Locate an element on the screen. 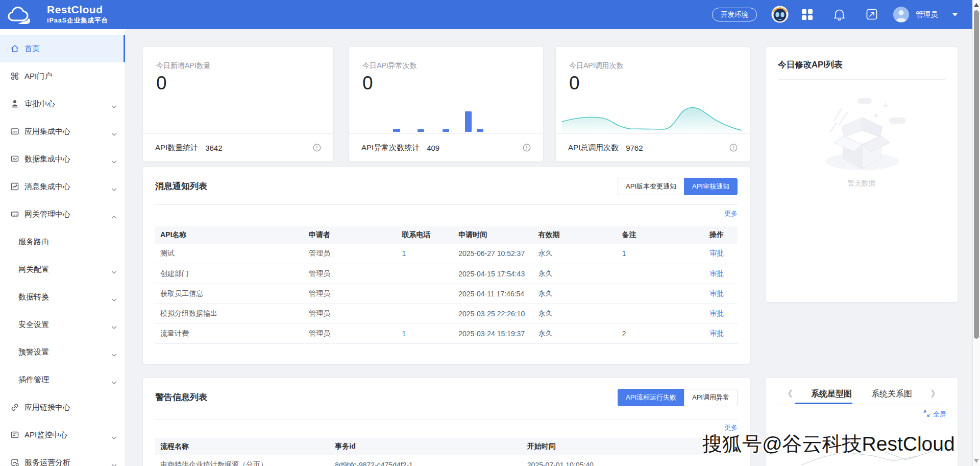 The height and width of the screenshot is (466, 980). sidebar-item-app-integration: API 应用集成中心 is located at coordinates (62, 131).